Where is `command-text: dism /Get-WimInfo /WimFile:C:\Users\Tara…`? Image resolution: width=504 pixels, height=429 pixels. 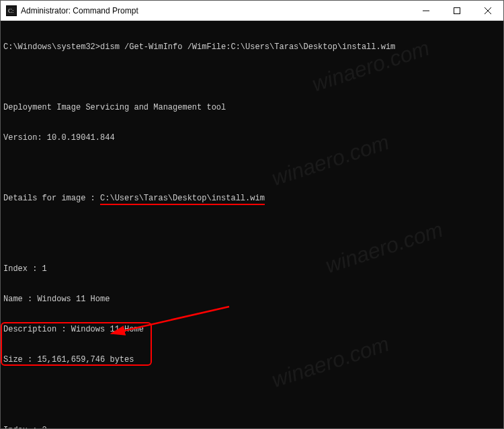 command-text: dism /Get-WimInfo /WimFile:C:\Users\Tara… is located at coordinates (247, 47).